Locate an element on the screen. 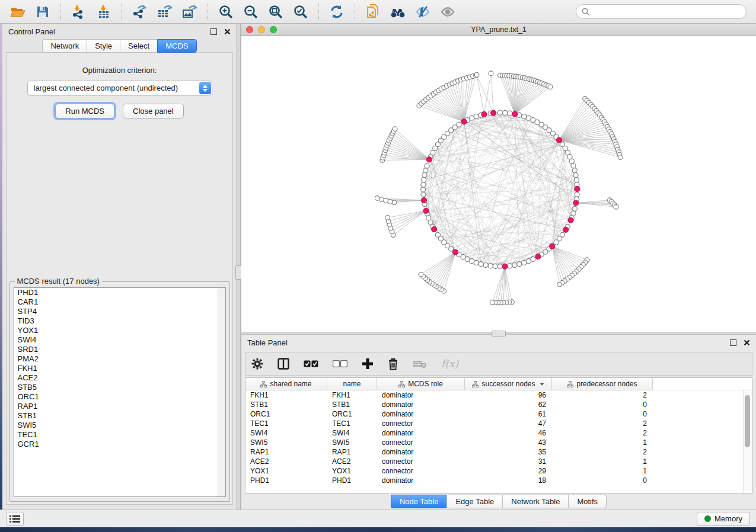  run-mcds-button: Run MCDS is located at coordinates (85, 111).